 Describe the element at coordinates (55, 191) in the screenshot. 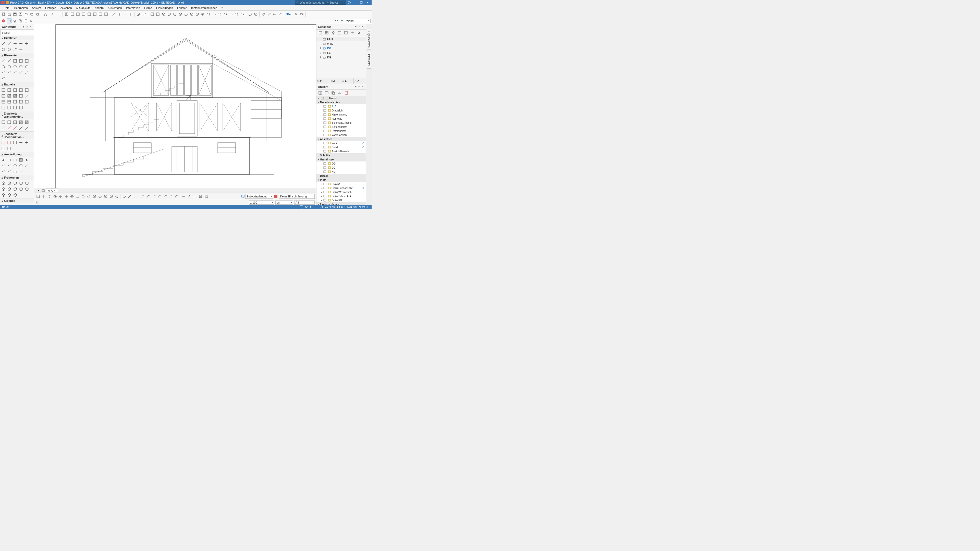

I see `close-icon: ✕` at that location.